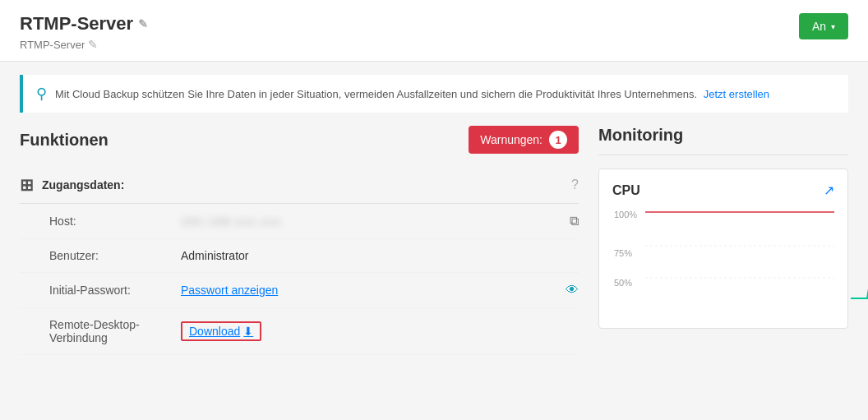  I want to click on cpu-card: CPU ↗ 100% 75% 50%, so click(723, 248).